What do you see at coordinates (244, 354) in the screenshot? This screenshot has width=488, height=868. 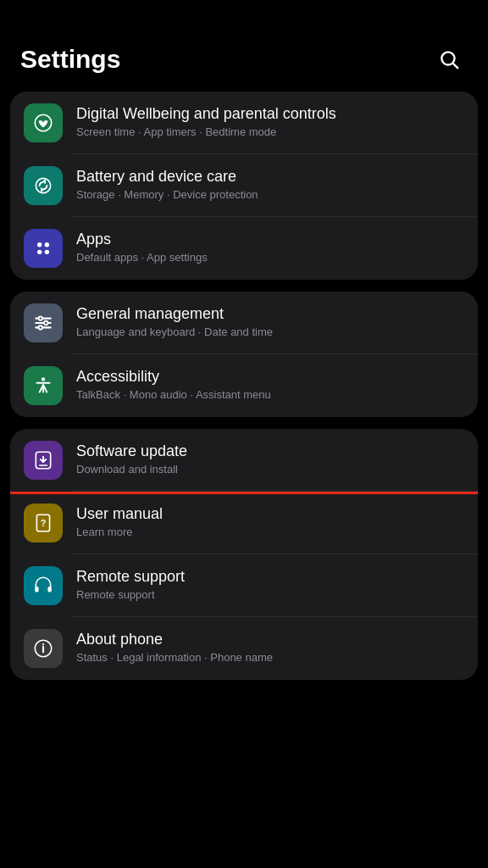 I see `card-management: General management Language and keyboard…` at bounding box center [244, 354].